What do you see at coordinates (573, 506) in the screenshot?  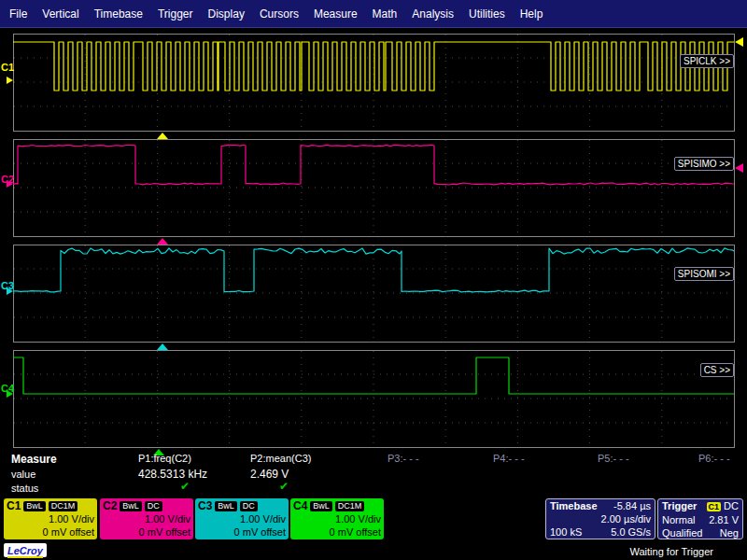 I see `timebase-title: Timebase` at bounding box center [573, 506].